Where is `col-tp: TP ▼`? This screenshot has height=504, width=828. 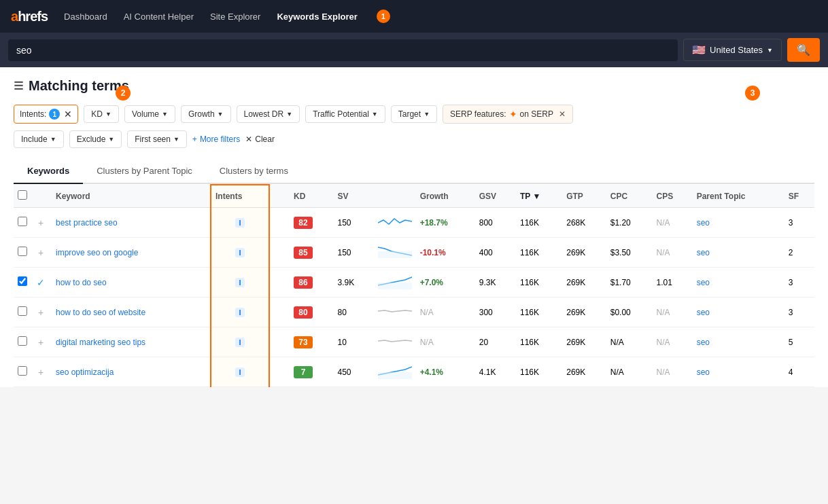 col-tp: TP ▼ is located at coordinates (539, 196).